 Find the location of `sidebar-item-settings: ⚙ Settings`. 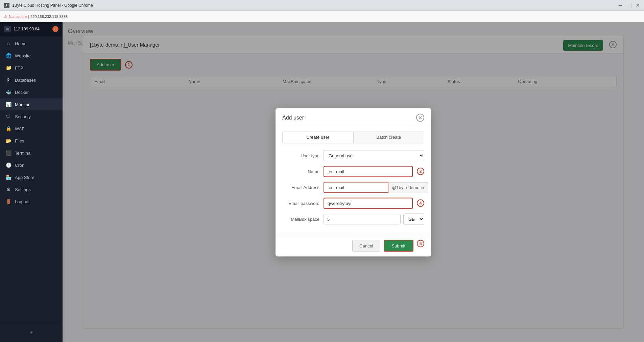

sidebar-item-settings: ⚙ Settings is located at coordinates (31, 189).